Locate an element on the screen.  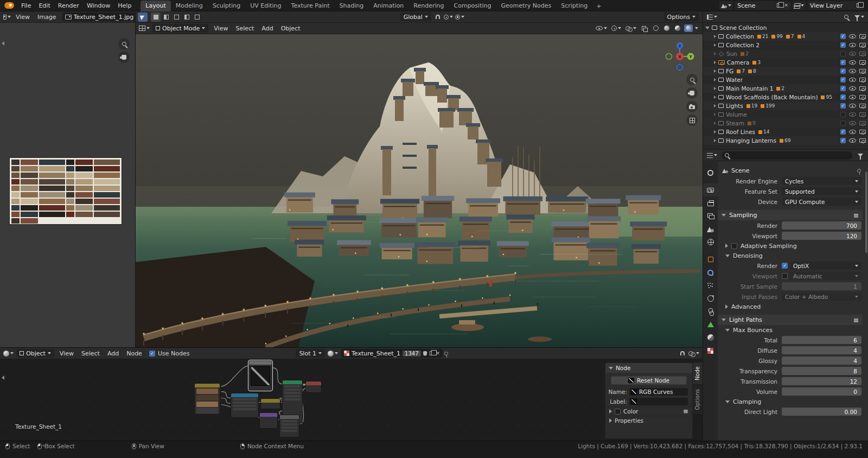
number-field: 700 is located at coordinates (821, 226).